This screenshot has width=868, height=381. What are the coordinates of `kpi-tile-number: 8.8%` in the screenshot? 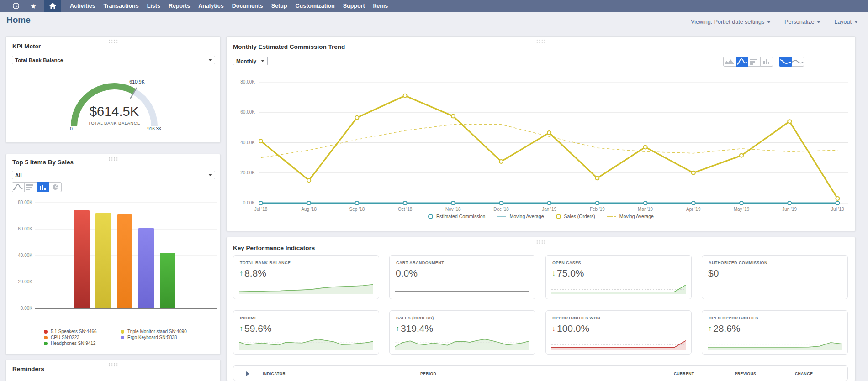 It's located at (255, 273).